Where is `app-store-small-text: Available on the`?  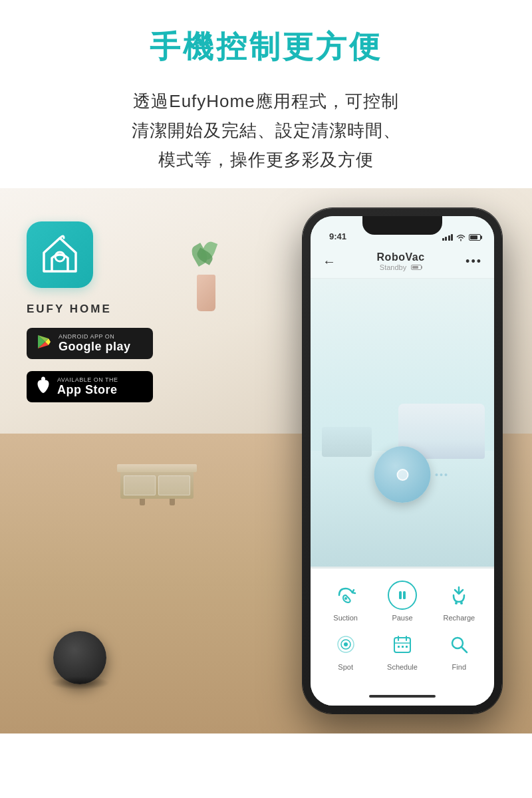 app-store-small-text: Available on the is located at coordinates (88, 380).